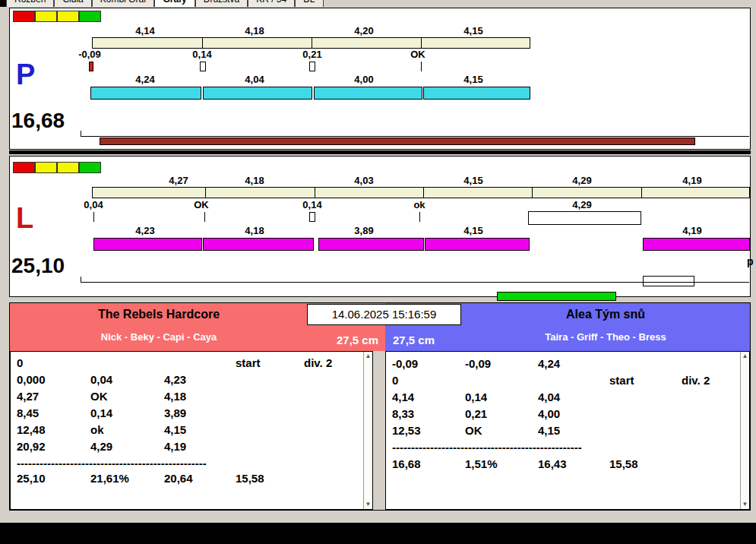 This screenshot has width=756, height=544. Describe the element at coordinates (415, 283) in the screenshot. I see `l-baseline` at that location.